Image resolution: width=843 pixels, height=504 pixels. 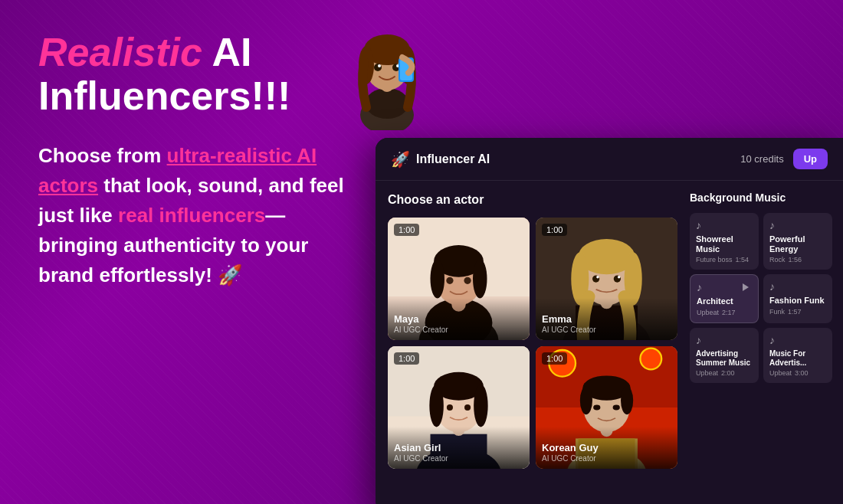 What do you see at coordinates (400, 159) in the screenshot?
I see `logo-icon: 🚀` at bounding box center [400, 159].